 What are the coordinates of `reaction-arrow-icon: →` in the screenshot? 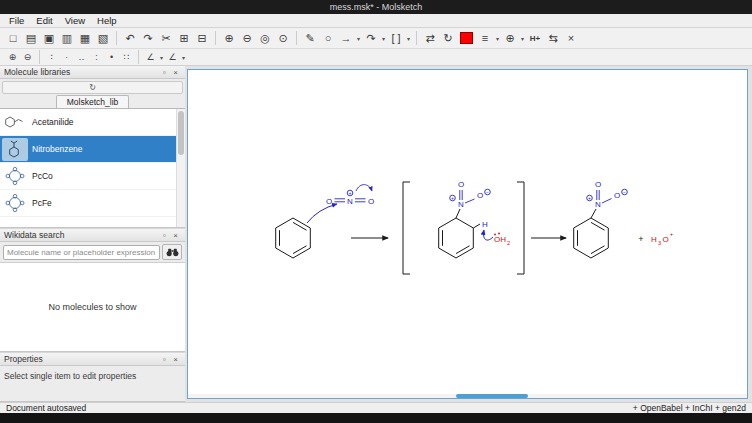 It's located at (346, 38).